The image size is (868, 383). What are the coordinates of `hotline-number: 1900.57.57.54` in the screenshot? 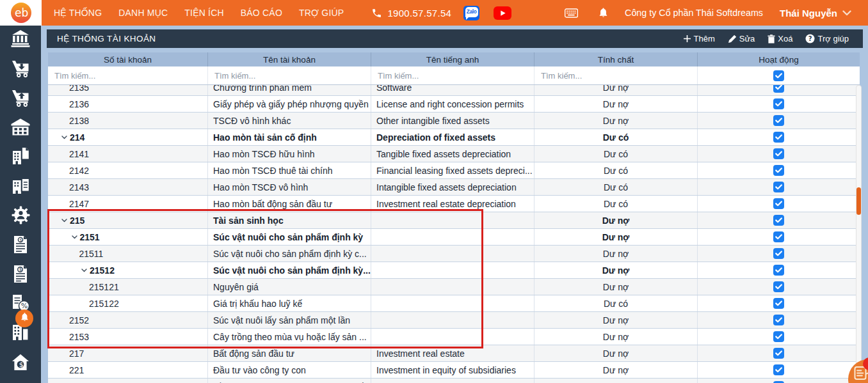 It's located at (419, 13).